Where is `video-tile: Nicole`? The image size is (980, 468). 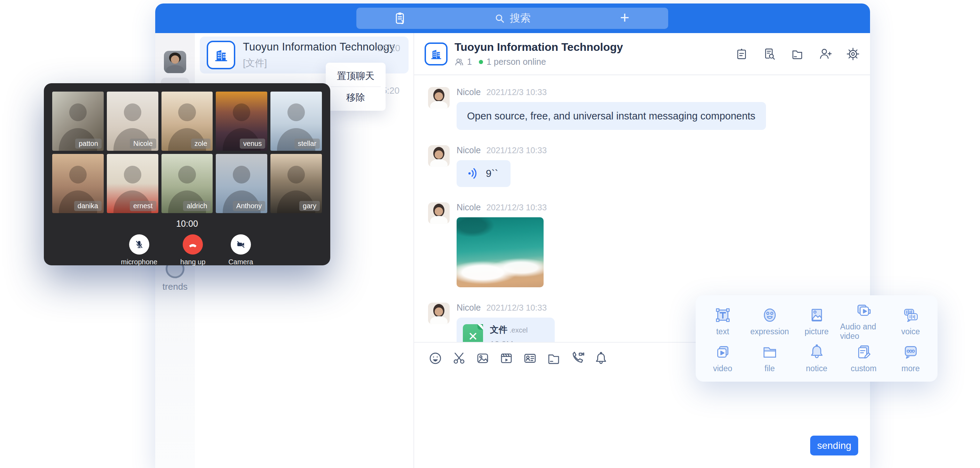 video-tile: Nicole is located at coordinates (132, 121).